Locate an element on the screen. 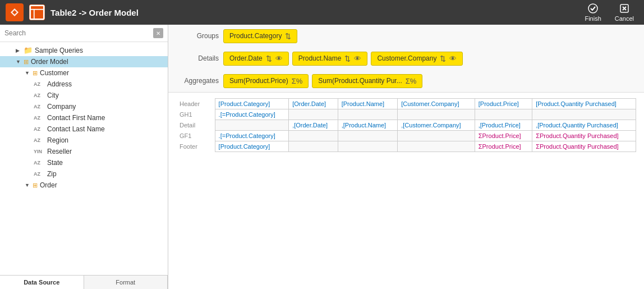  sidebar-item-label: Contact Last Name is located at coordinates (76, 129).